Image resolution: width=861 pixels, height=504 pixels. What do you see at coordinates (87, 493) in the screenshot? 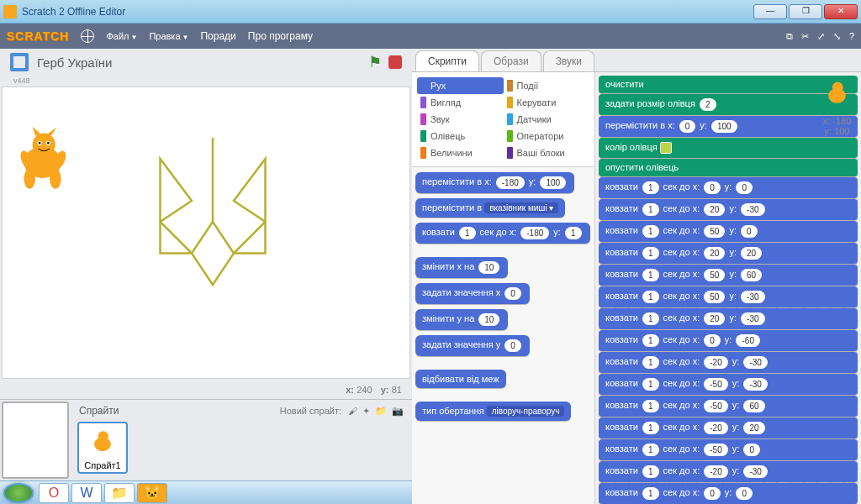
I see `taskbar-word-icon: W` at bounding box center [87, 493].